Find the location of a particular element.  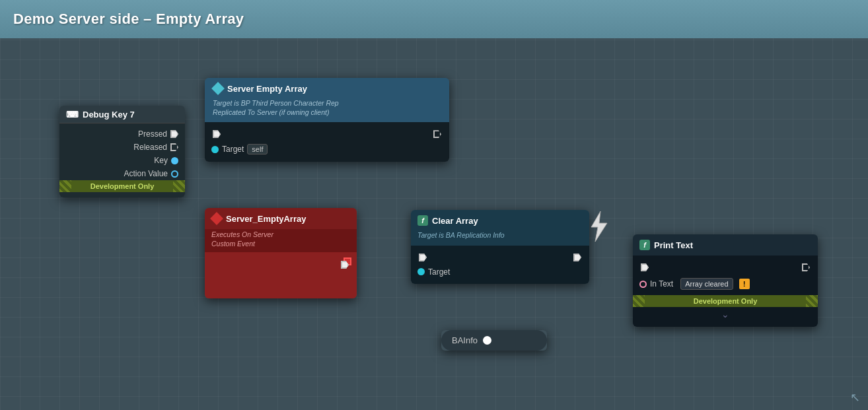

key-label: Key is located at coordinates (161, 160).